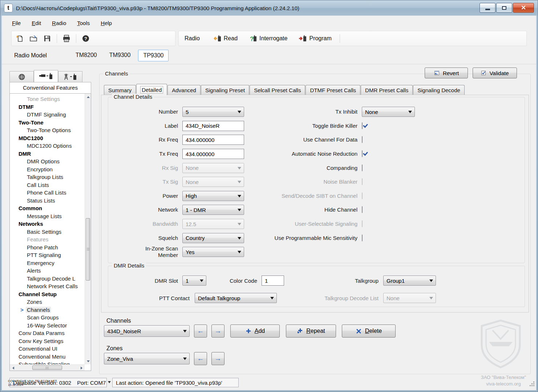 The height and width of the screenshot is (392, 538). Describe the element at coordinates (201, 359) in the screenshot. I see `previous-zone-button: ←` at that location.